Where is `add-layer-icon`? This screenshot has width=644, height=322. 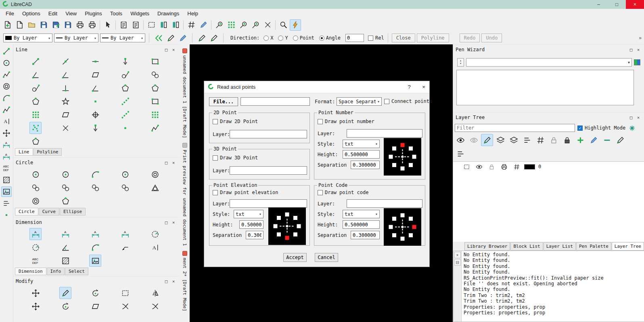 add-layer-icon is located at coordinates (580, 140).